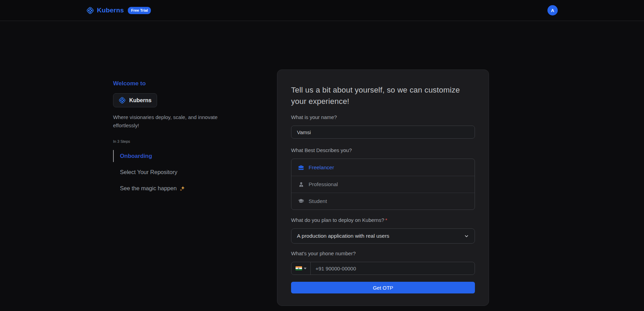 Image resolution: width=644 pixels, height=311 pixels. I want to click on describe-option-student: Student, so click(383, 201).